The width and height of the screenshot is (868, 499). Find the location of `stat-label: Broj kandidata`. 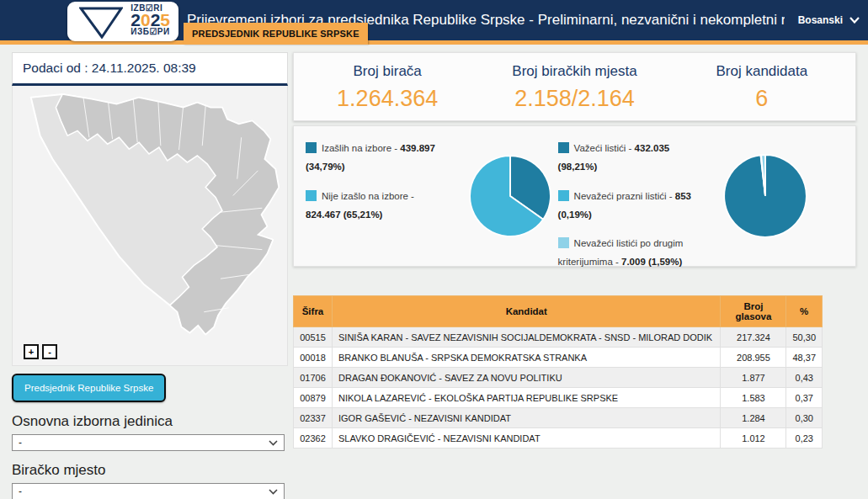

stat-label: Broj kandidata is located at coordinates (762, 72).